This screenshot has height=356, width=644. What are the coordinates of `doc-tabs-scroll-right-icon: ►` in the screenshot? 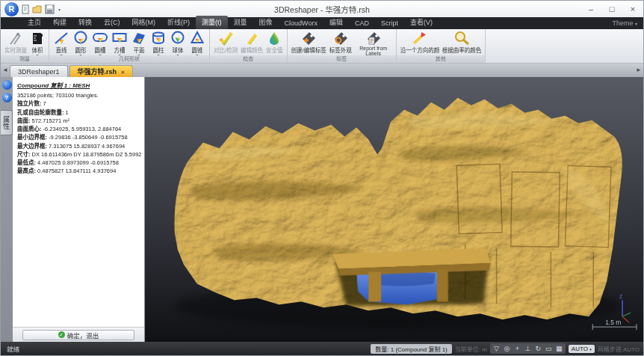 It's located at (639, 70).